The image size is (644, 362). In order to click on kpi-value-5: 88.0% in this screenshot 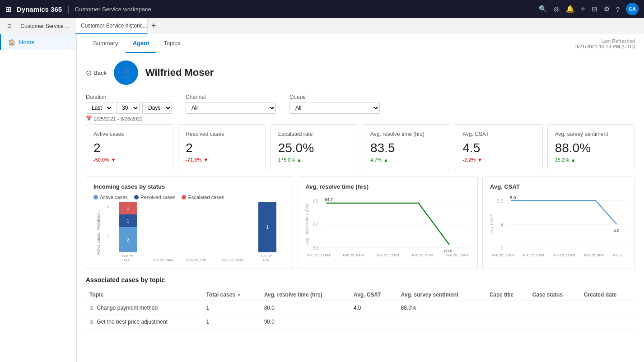, I will do `click(591, 148)`.